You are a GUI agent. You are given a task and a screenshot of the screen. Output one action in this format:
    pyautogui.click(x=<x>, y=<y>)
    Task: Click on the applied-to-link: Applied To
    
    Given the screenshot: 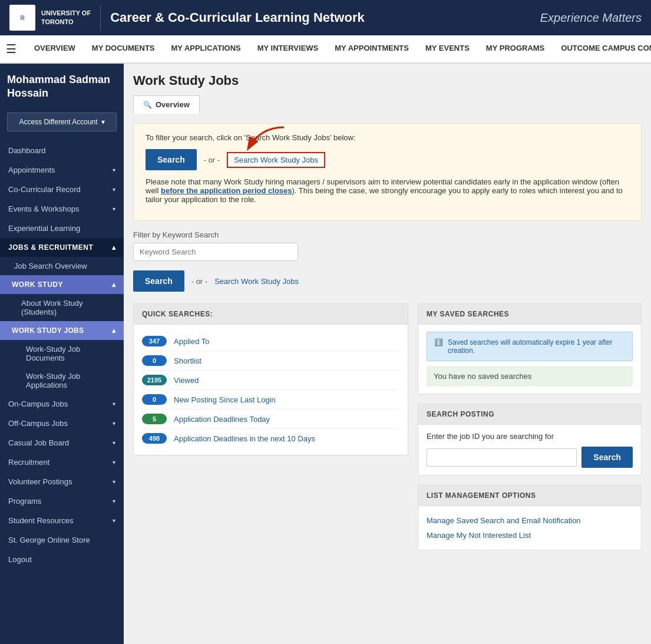 What is the action you would take?
    pyautogui.click(x=191, y=342)
    